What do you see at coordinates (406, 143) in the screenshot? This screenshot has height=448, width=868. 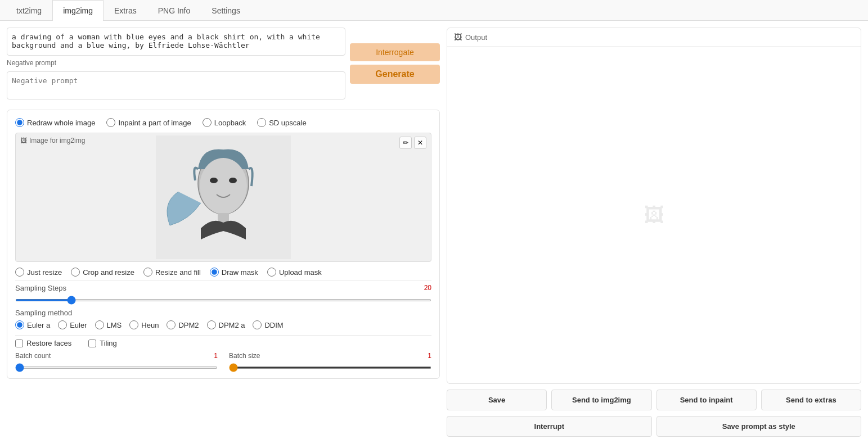 I see `edit-image-button: ✏` at bounding box center [406, 143].